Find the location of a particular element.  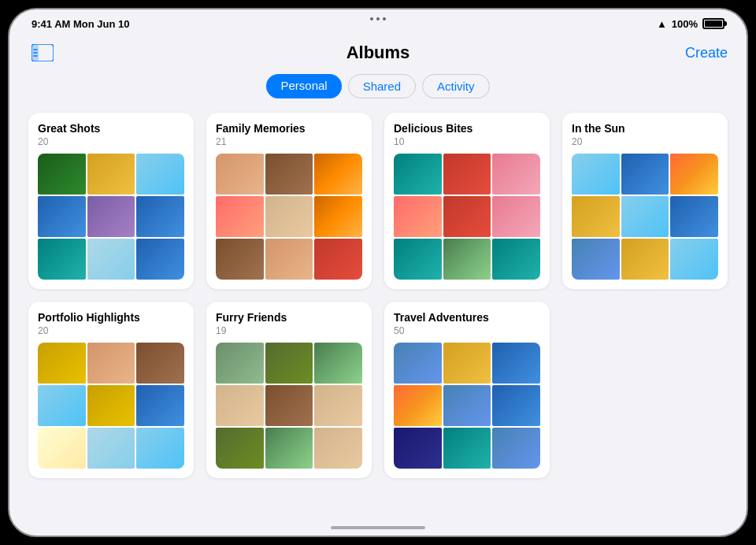

page-title: Albums is located at coordinates (378, 53).